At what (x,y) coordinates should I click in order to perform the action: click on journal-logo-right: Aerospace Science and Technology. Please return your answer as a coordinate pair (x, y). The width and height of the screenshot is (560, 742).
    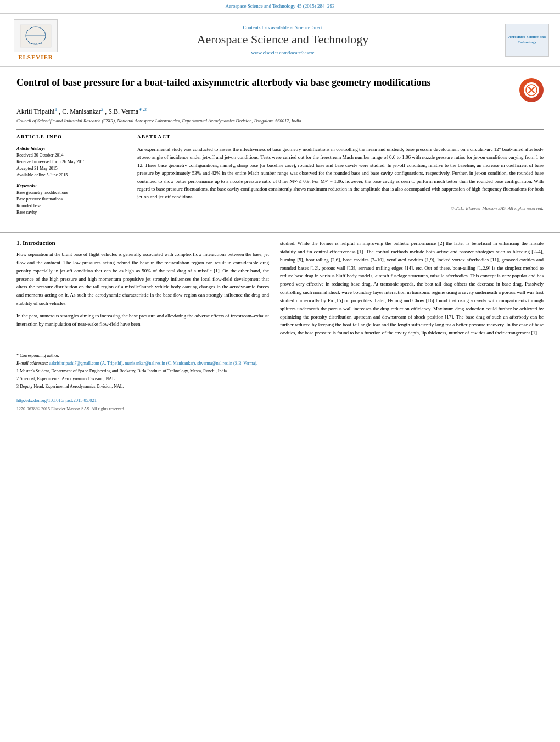
    Looking at the image, I should click on (527, 40).